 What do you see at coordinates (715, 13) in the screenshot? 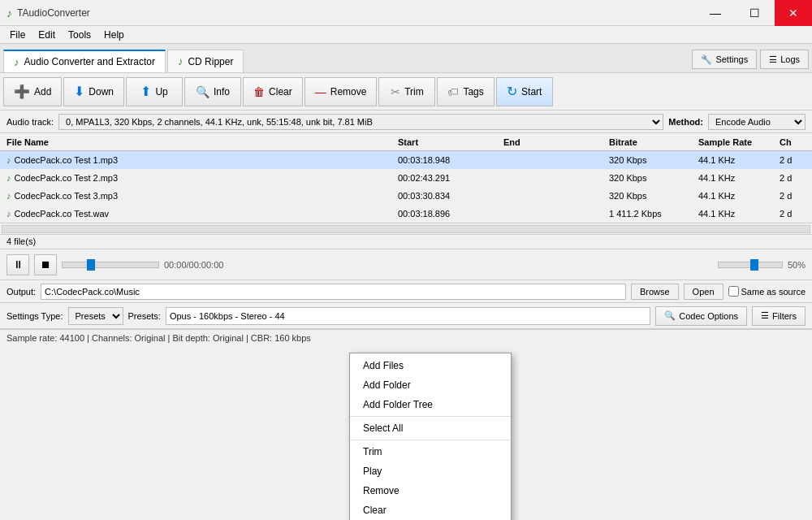
I see `minimize-button: —` at bounding box center [715, 13].